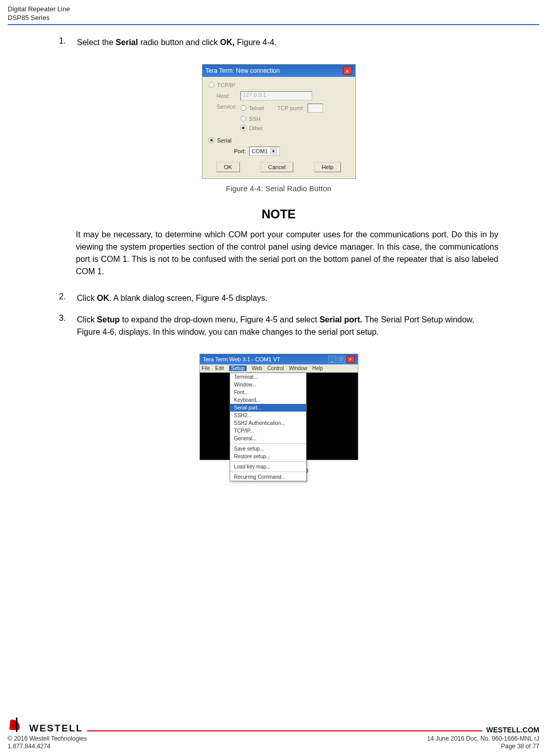  I want to click on serial-label: Serial, so click(225, 140).